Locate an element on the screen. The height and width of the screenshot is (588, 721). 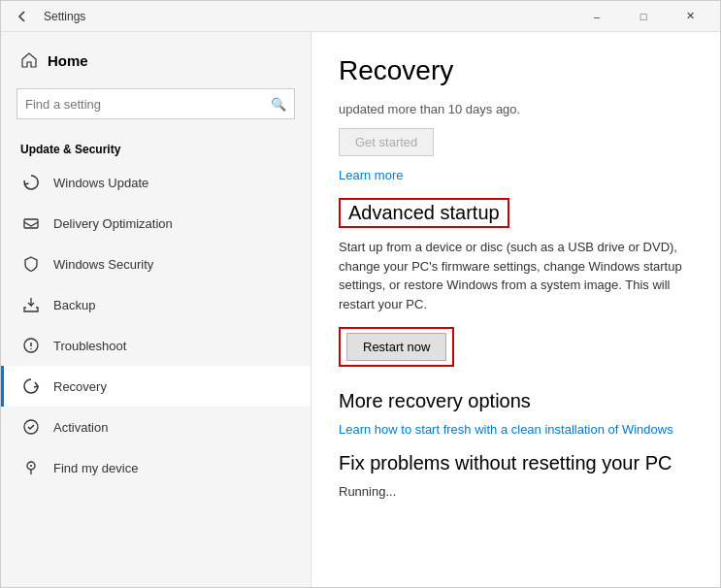
sidebar-item-find-device: Find my device is located at coordinates (155, 468).